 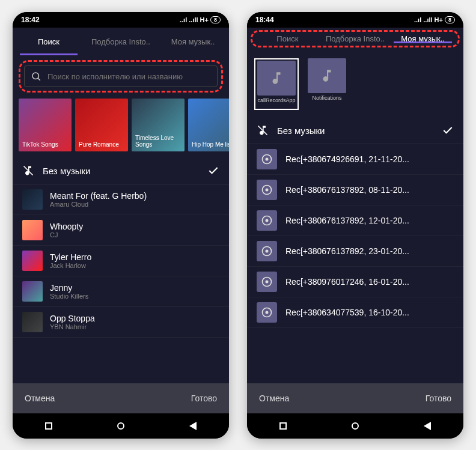 I want to click on track-title: Jenny, so click(x=135, y=288).